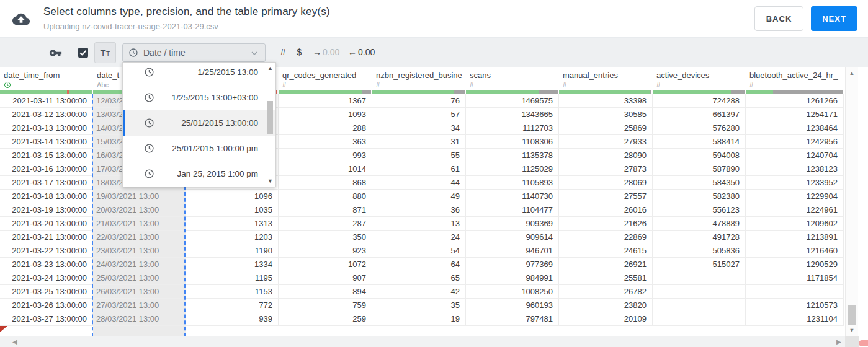  What do you see at coordinates (419, 100) in the screenshot?
I see `table-cell: 76` at bounding box center [419, 100].